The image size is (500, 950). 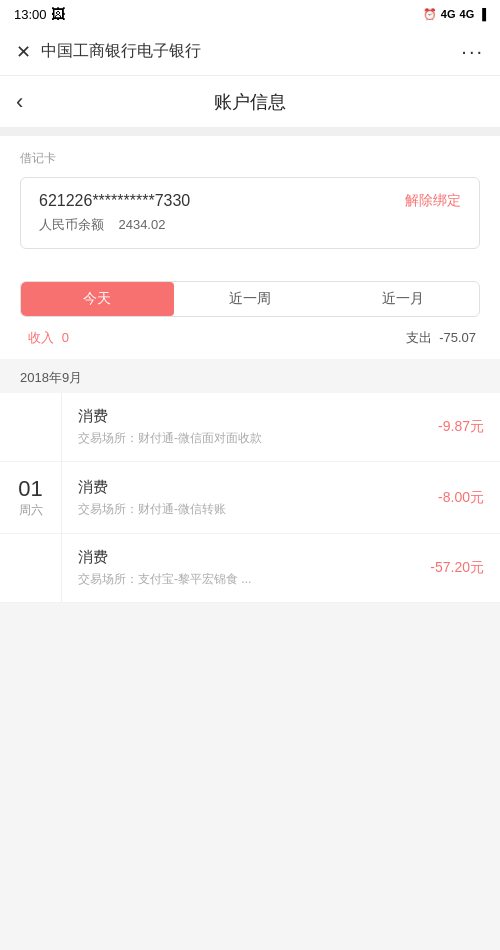 I want to click on month-label: 2018年9月, so click(x=250, y=376).